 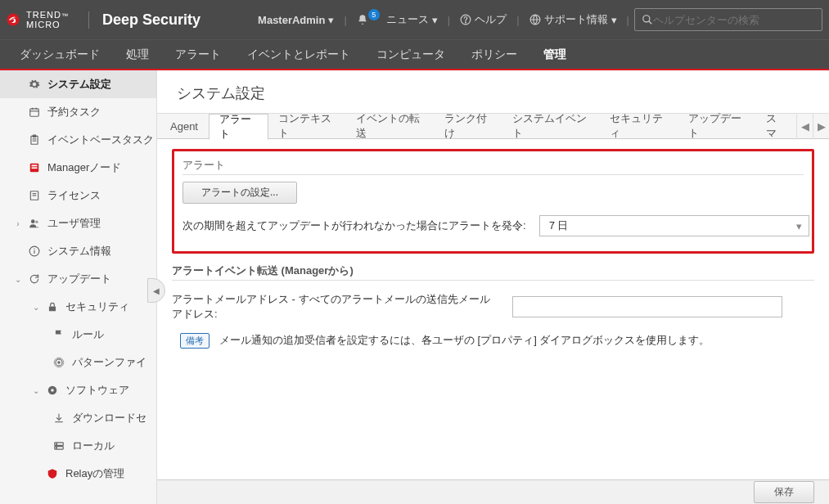 I want to click on update-icon, so click(x=34, y=279).